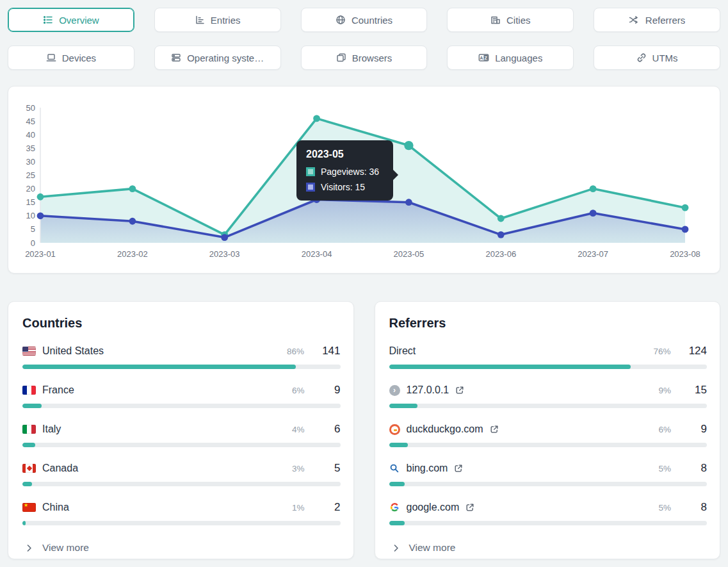 Image resolution: width=728 pixels, height=567 pixels. I want to click on default-favicon: ›, so click(394, 391).